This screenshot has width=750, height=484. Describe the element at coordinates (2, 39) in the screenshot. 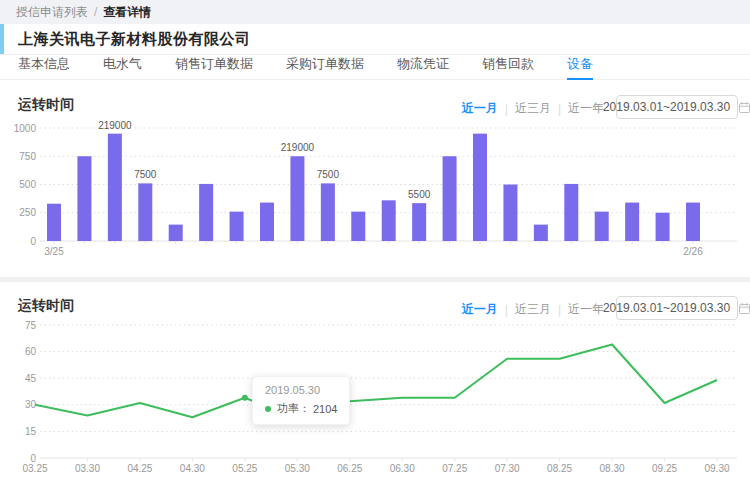

I see `title-accent-strip` at that location.